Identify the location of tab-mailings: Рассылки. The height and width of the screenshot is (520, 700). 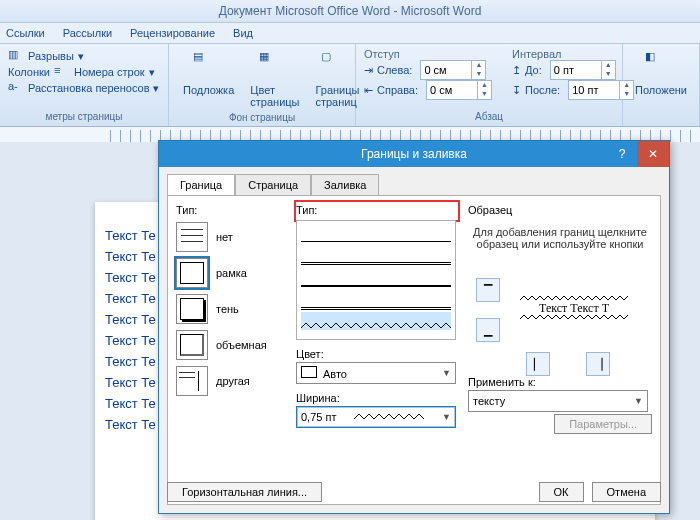
(88, 33).